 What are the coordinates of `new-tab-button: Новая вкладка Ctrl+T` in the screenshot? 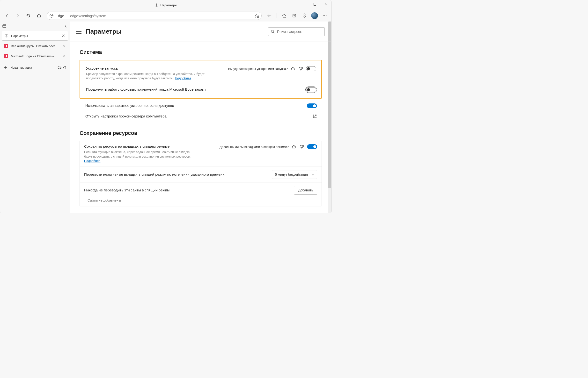 It's located at (35, 67).